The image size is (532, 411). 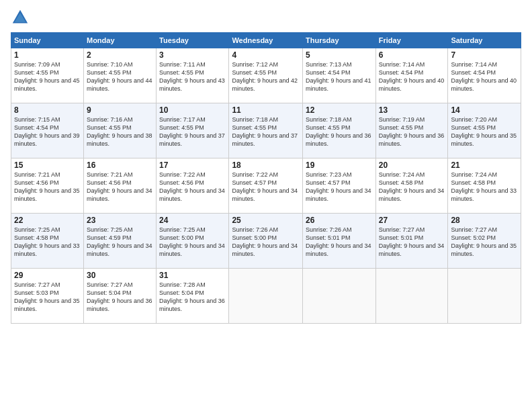 I want to click on day-info: Sunrise: 7:24 AMSunset: 4:58 PMDaylight:…, so click(x=412, y=187).